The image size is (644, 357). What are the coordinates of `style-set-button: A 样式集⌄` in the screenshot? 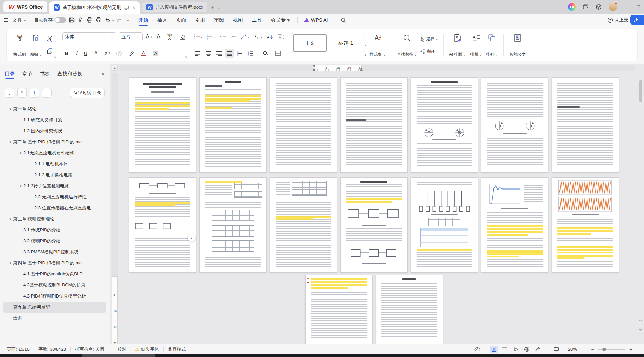 It's located at (377, 45).